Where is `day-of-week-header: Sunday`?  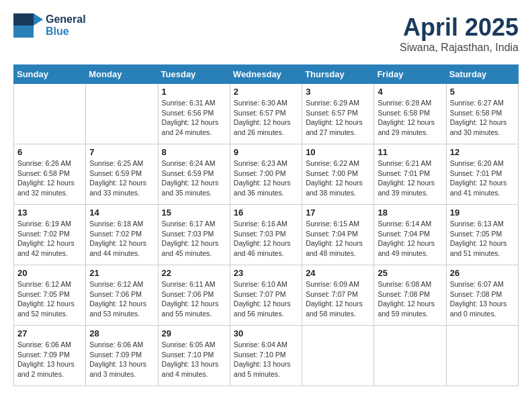
day-of-week-header: Sunday is located at coordinates (50, 75).